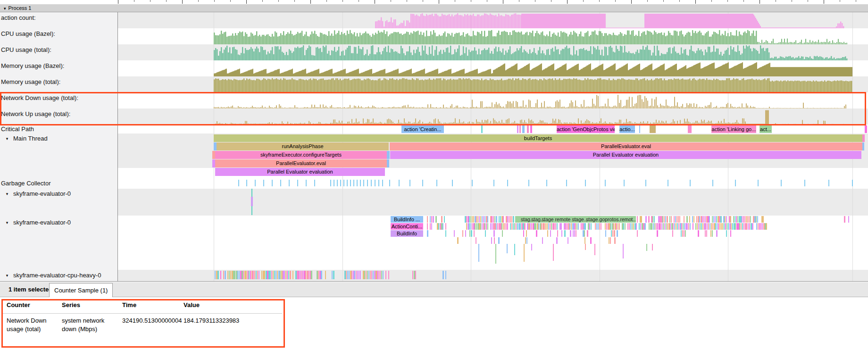 The width and height of the screenshot is (868, 350). I want to click on slice: ParallelEvaluator.eval, so click(301, 163).